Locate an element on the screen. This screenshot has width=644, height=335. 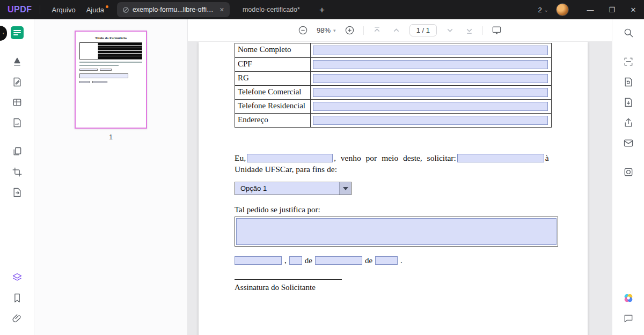
dropdown-arrow-button is located at coordinates (345, 189).